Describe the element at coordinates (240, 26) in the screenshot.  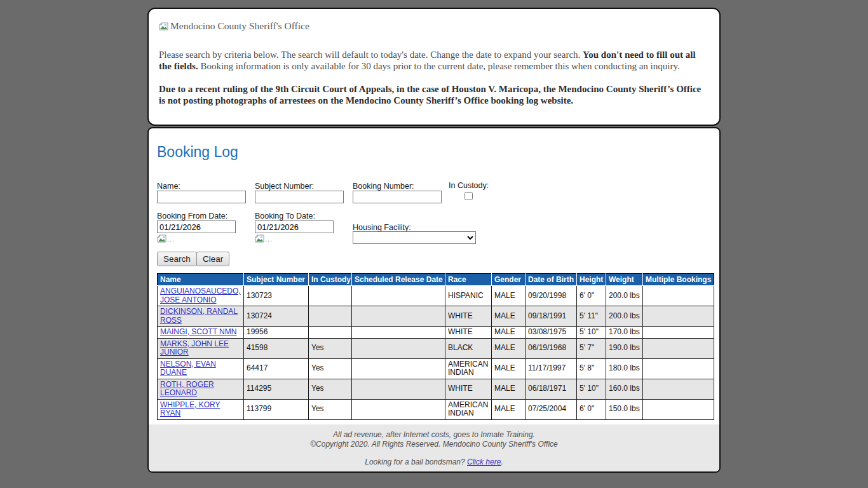
I see `logo-alt-text: Mendocino County Sheriff's Office` at that location.